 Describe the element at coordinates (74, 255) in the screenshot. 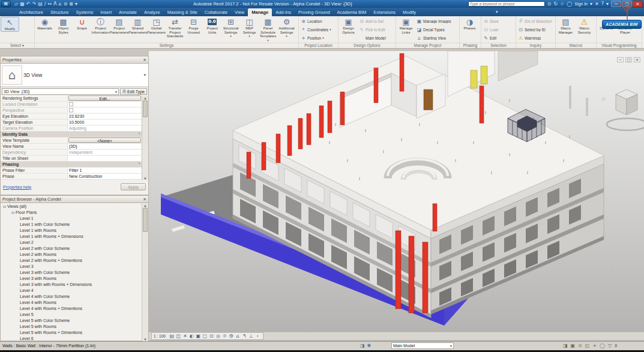

I see `browser-tree-item: Level 2 with Rooms` at that location.